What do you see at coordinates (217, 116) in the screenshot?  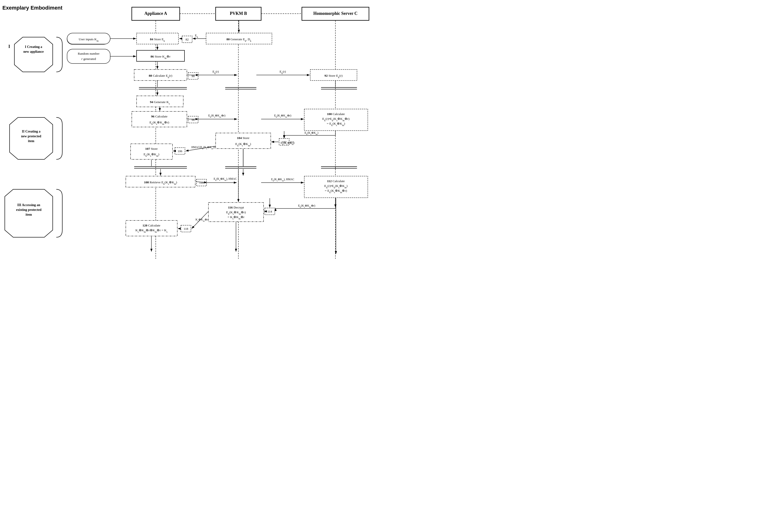 I see `ekKsKmr-label: Ek(Ks⊕Km⊕r)` at bounding box center [217, 116].